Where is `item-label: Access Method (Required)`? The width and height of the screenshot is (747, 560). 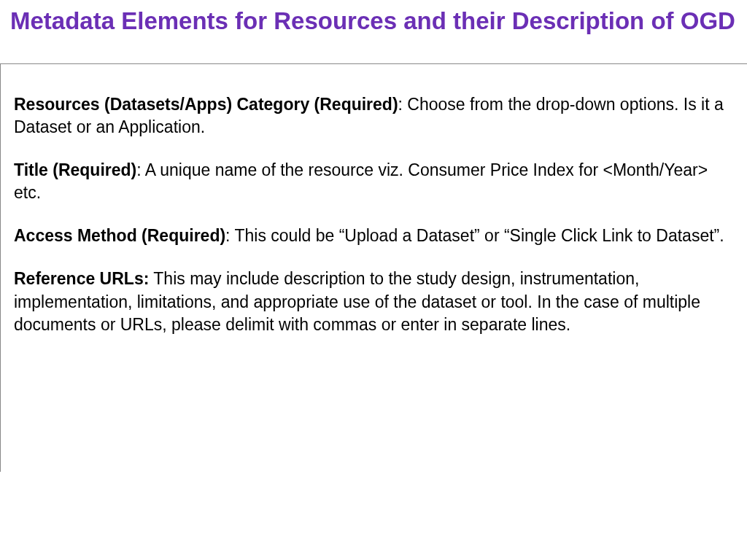 item-label: Access Method (Required) is located at coordinates (120, 236).